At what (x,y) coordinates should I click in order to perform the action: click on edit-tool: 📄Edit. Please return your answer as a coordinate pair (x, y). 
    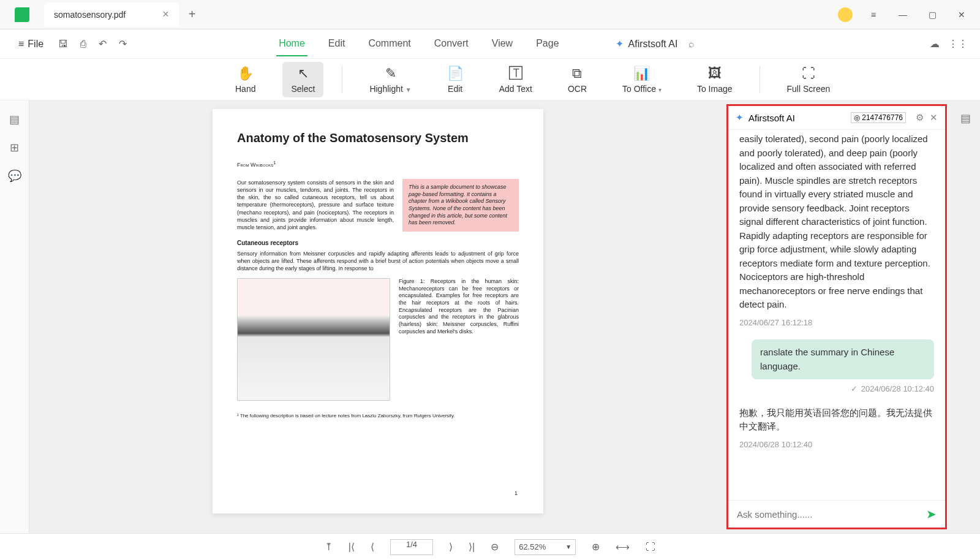
    Looking at the image, I should click on (456, 80).